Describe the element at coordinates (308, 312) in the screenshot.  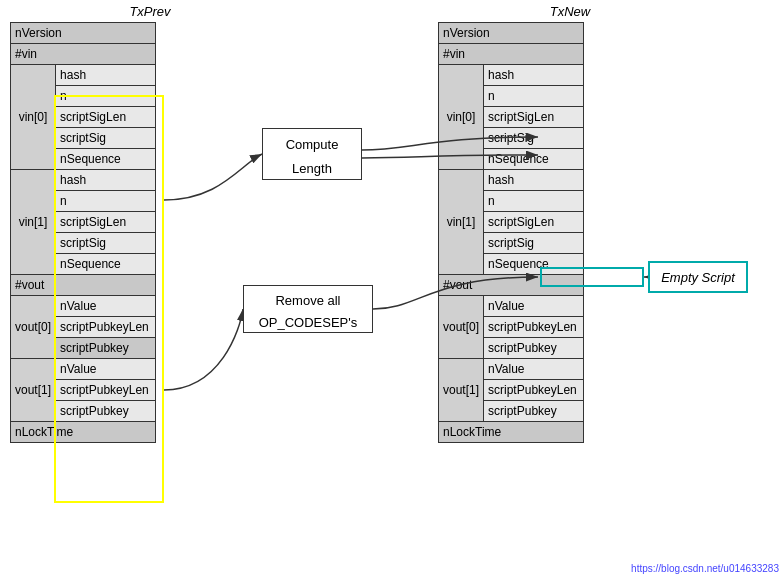
I see `remove-all-label: Remove allOP_CODESEP's` at that location.